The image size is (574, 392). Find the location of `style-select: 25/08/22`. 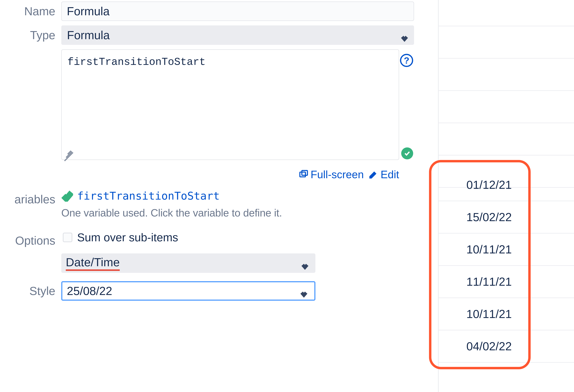

style-select: 25/08/22 is located at coordinates (188, 291).